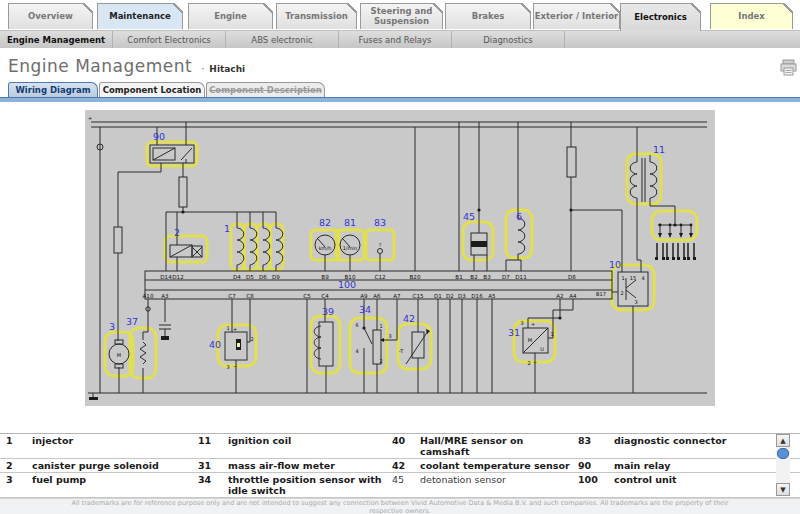  Describe the element at coordinates (140, 16) in the screenshot. I see `tab-maintenance: Maintenance` at that location.